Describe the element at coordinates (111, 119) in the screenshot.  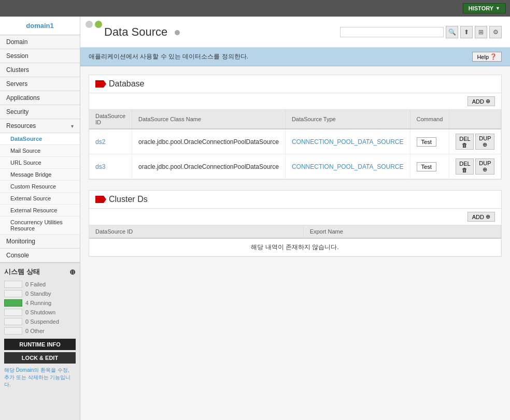
I see `col-datasource-id: DataSource ID` at that location.